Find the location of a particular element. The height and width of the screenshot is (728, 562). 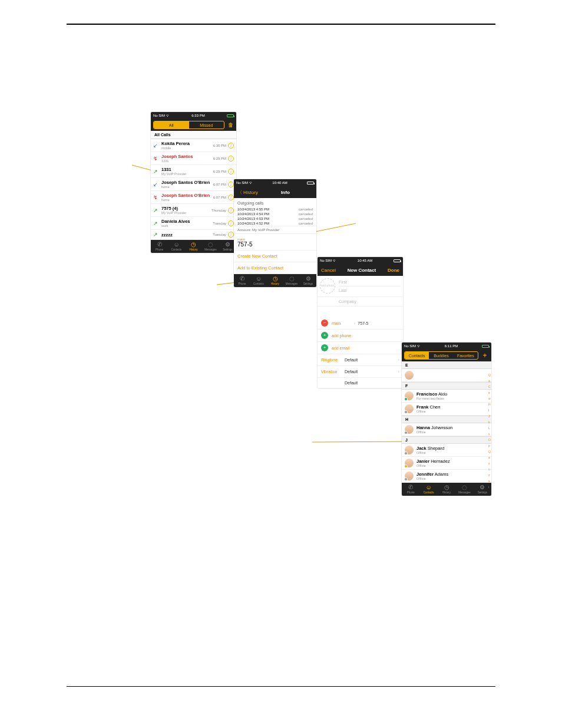

index-letter: I is located at coordinates (490, 410).